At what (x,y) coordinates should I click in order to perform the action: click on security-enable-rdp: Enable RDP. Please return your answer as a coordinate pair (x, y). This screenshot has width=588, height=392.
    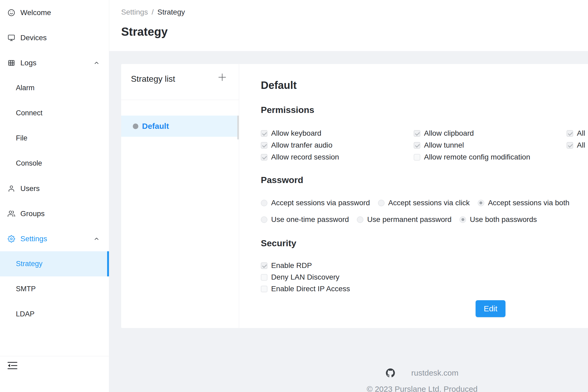
    Looking at the image, I should click on (424, 266).